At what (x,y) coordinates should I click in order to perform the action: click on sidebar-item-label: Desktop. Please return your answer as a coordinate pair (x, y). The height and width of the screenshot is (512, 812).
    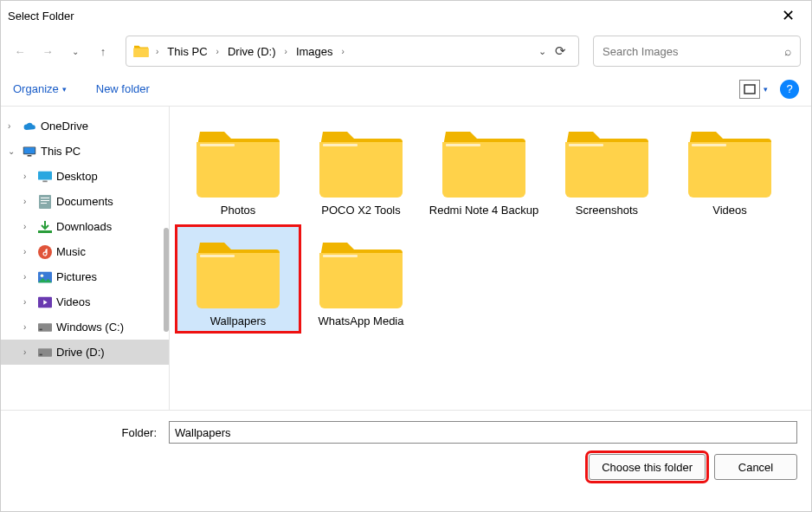
    Looking at the image, I should click on (77, 177).